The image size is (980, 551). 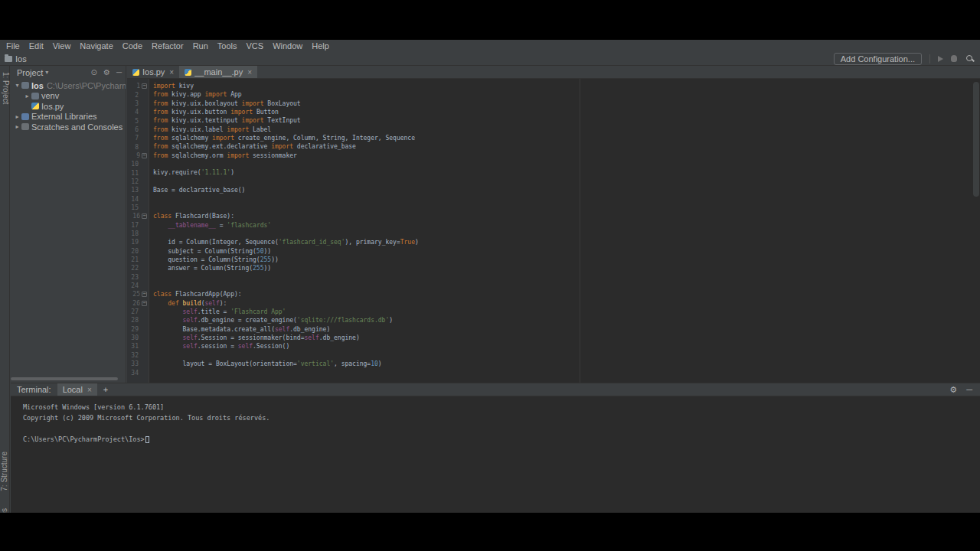 I want to click on editor-tab-Iospy: Ios.py×, so click(x=153, y=72).